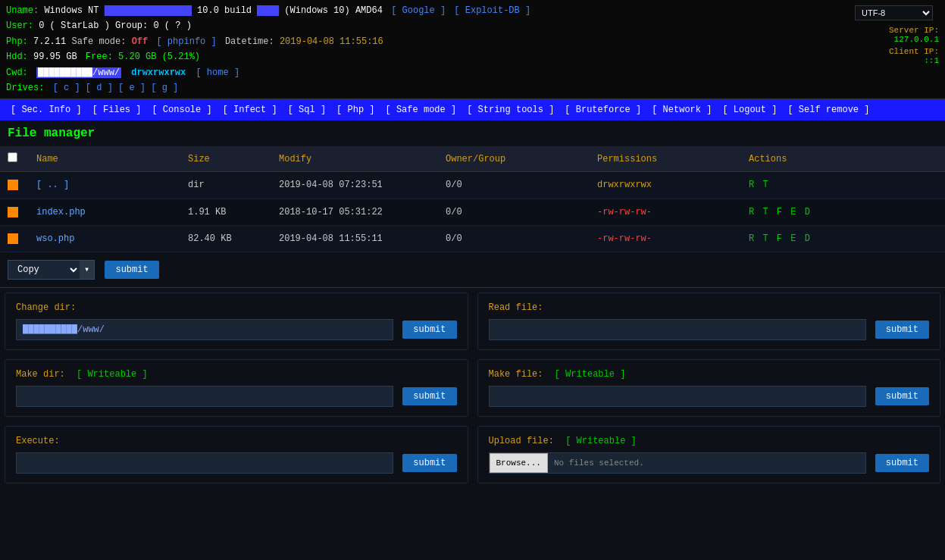 The image size is (945, 560). Describe the element at coordinates (20, 26) in the screenshot. I see `user-label: User:` at that location.